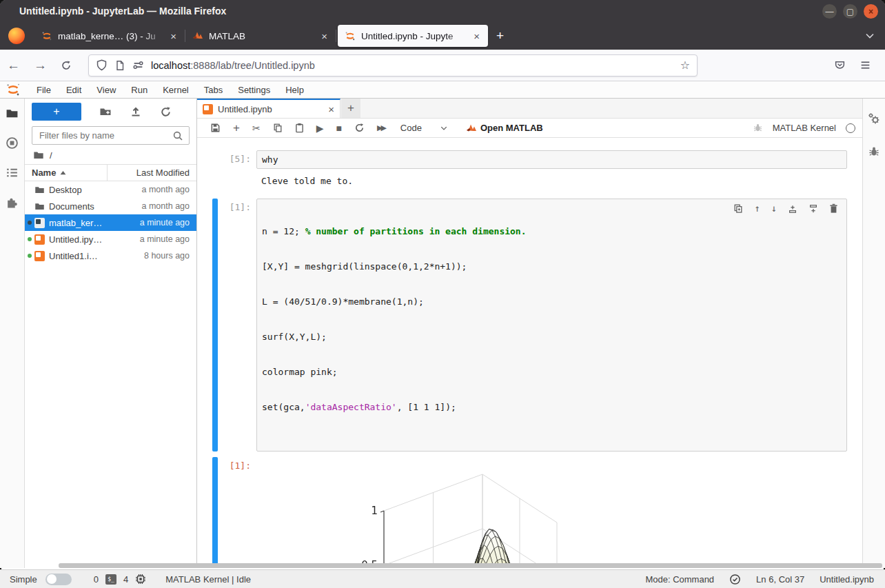 The width and height of the screenshot is (885, 588). Describe the element at coordinates (44, 90) in the screenshot. I see `menu-file: File` at that location.